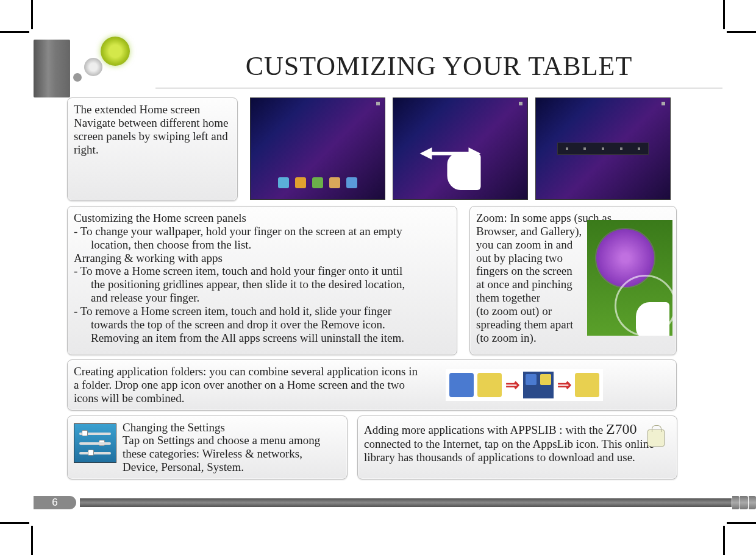  I want to click on pinch-gesture-icon, so click(652, 319).